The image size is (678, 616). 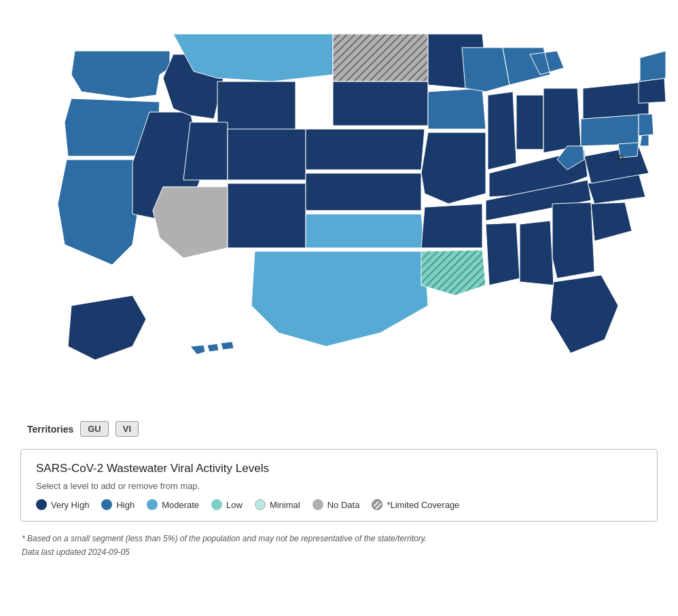 What do you see at coordinates (339, 486) in the screenshot?
I see `legend-subtitle: Select a level to add or remove from map…` at bounding box center [339, 486].